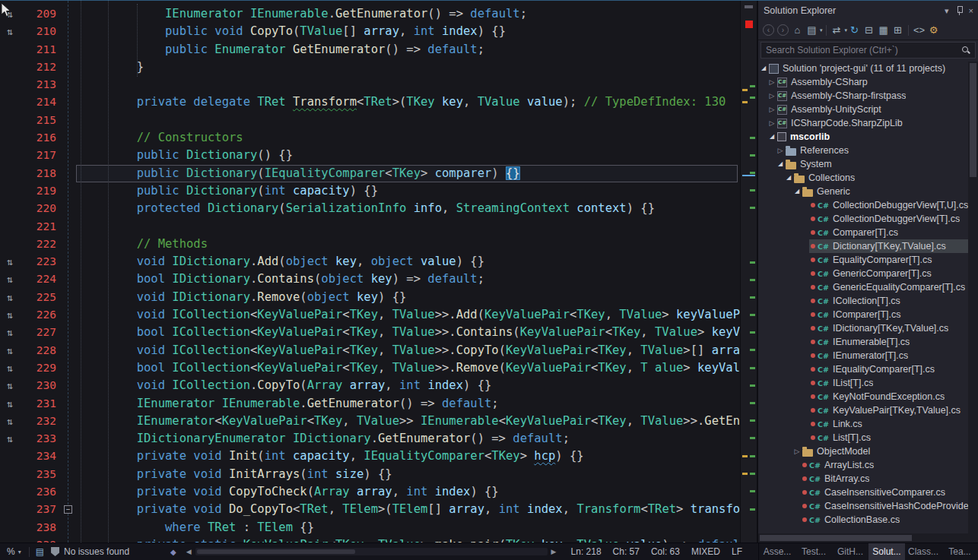 This screenshot has width=978, height=560. Describe the element at coordinates (872, 123) in the screenshot. I see `tree-item-body: C#ICSharpCode.SharpZipLib` at that location.